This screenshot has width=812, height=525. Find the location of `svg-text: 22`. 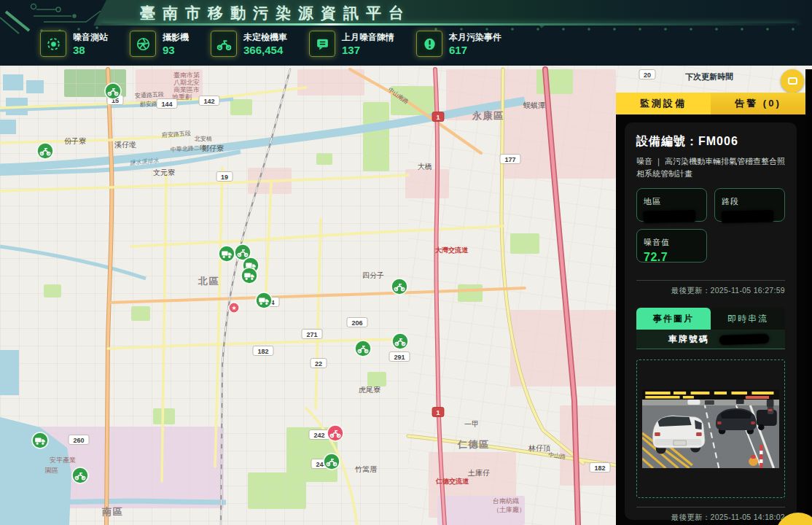

svg-text: 22 is located at coordinates (319, 364).